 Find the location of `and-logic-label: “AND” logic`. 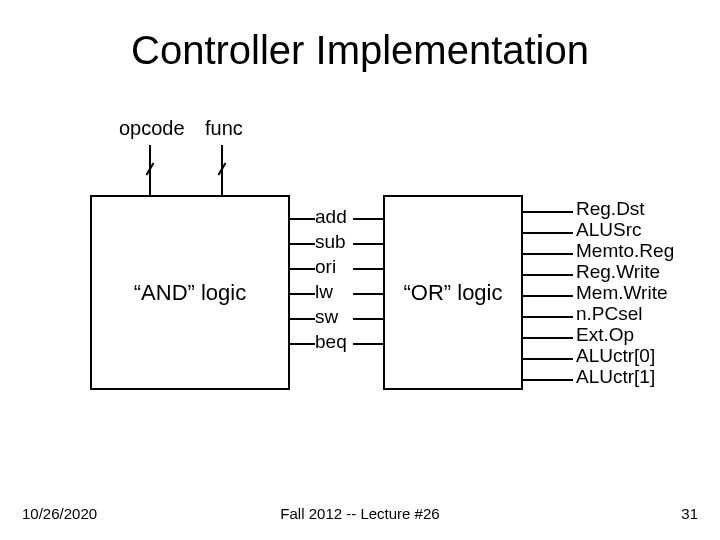

and-logic-label: “AND” logic is located at coordinates (190, 293).